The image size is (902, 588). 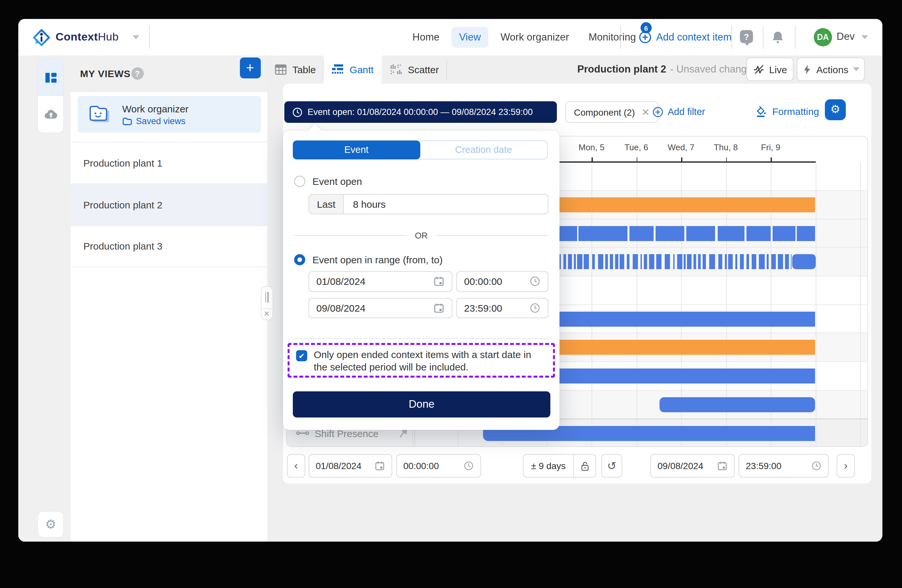 What do you see at coordinates (585, 466) in the screenshot?
I see `range-lock-button` at bounding box center [585, 466].